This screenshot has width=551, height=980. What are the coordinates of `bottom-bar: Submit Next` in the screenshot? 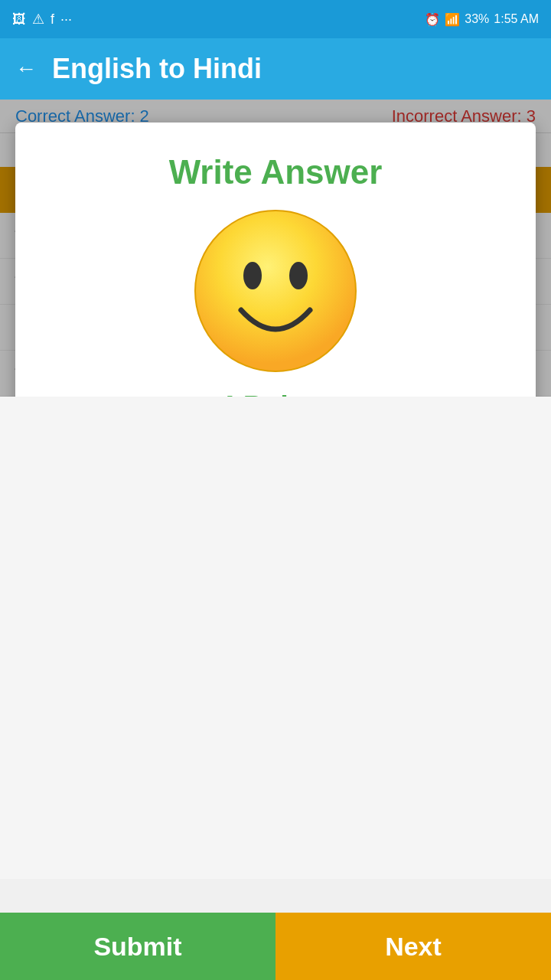 It's located at (276, 946).